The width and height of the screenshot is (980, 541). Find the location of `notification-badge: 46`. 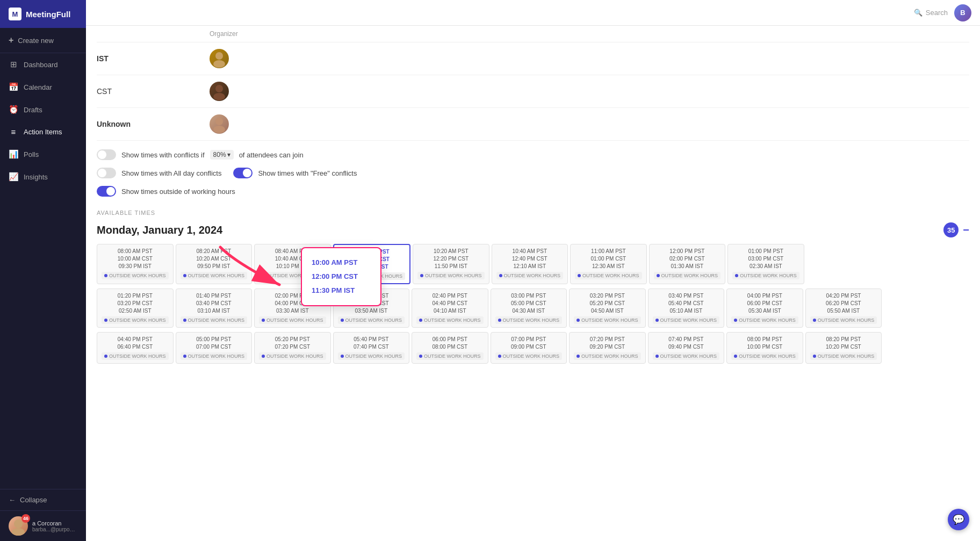

notification-badge: 46 is located at coordinates (26, 518).